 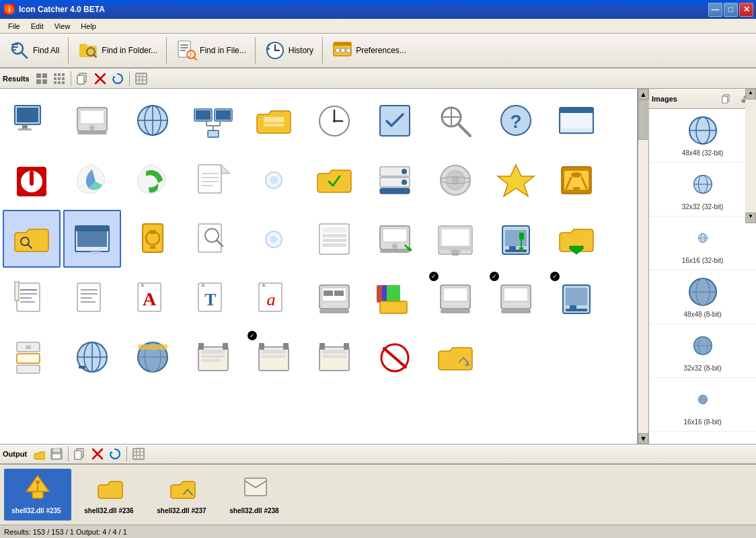 What do you see at coordinates (643, 120) in the screenshot?
I see `scroll-thumb` at bounding box center [643, 120].